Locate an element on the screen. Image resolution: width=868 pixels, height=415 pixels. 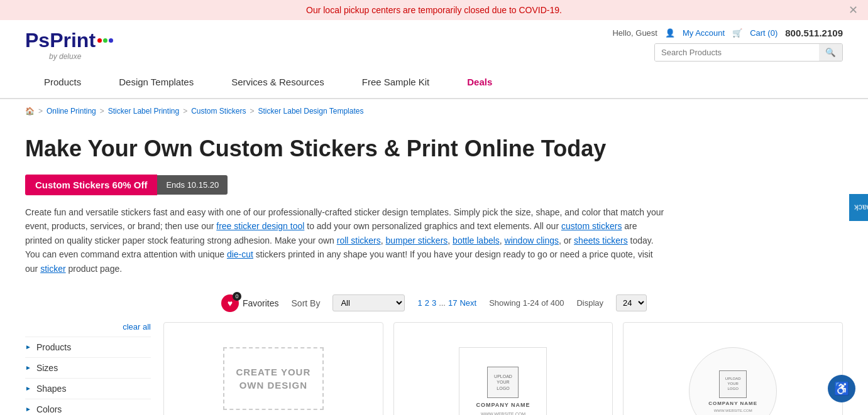
product-card-company-circle: UPLOADYOURLOGO COMPANY NAME WWW.WEBSITE.… is located at coordinates (733, 369).